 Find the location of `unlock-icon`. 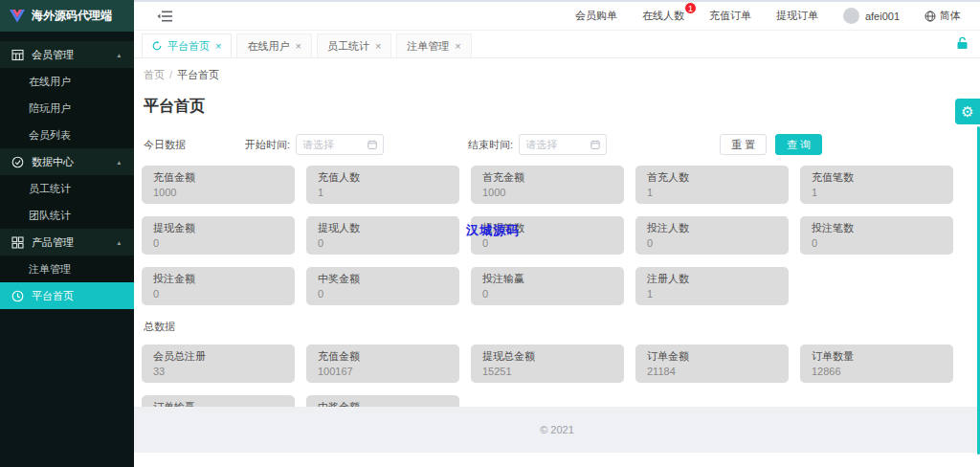

unlock-icon is located at coordinates (963, 43).